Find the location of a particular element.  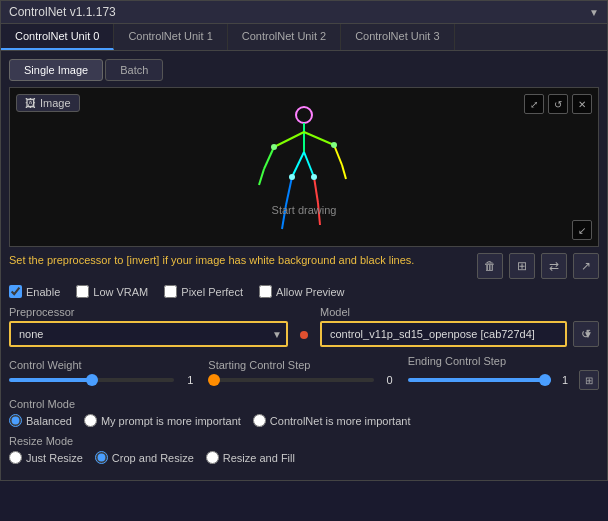

preprocessor-select: nonecannydepthopenposescribble is located at coordinates (148, 334).